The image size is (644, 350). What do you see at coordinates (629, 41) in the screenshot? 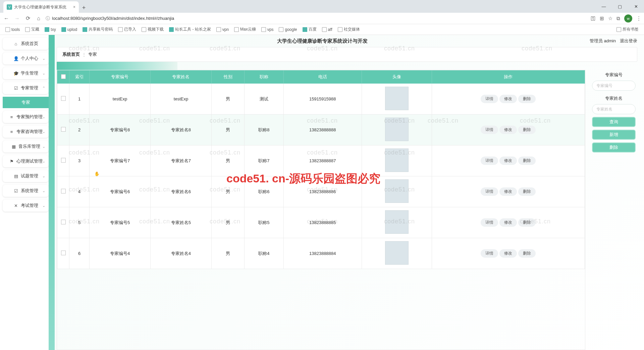
I see `logout-button: 退出登录` at bounding box center [629, 41].